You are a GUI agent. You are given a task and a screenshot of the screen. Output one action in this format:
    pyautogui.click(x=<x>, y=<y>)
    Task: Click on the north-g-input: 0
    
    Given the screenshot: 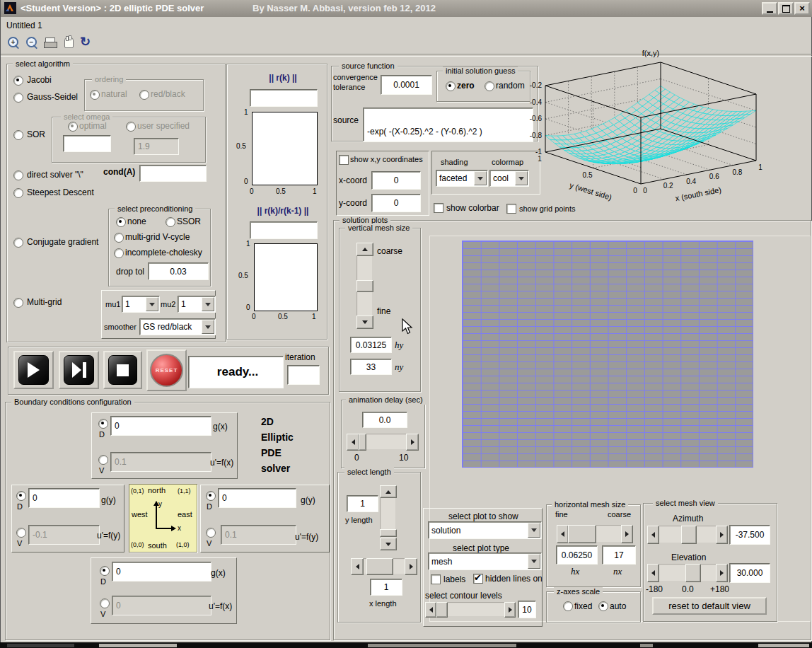 What is the action you would take?
    pyautogui.click(x=161, y=426)
    